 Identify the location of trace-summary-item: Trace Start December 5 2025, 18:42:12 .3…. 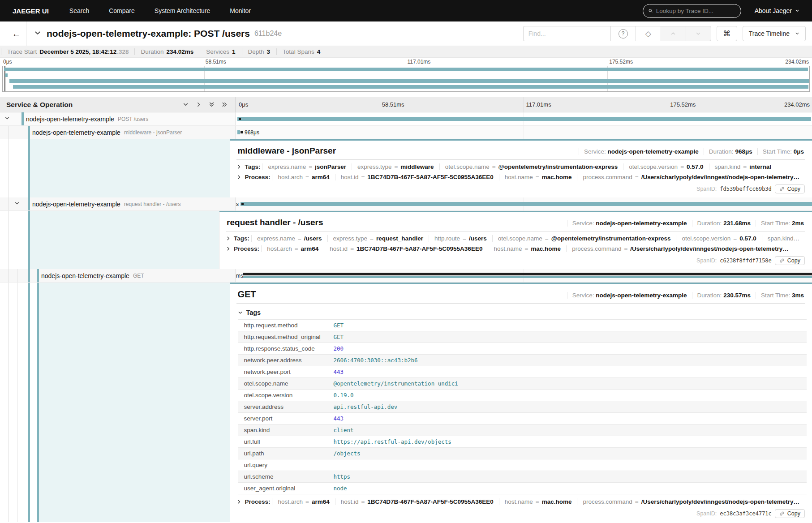
(68, 52).